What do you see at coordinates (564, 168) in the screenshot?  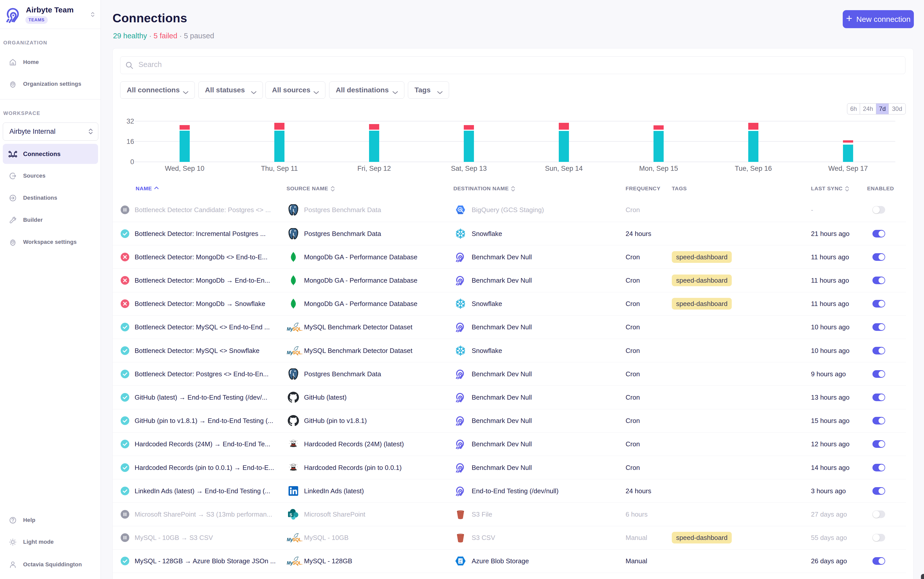 I see `svg-text: Sun, Sep 14` at bounding box center [564, 168].